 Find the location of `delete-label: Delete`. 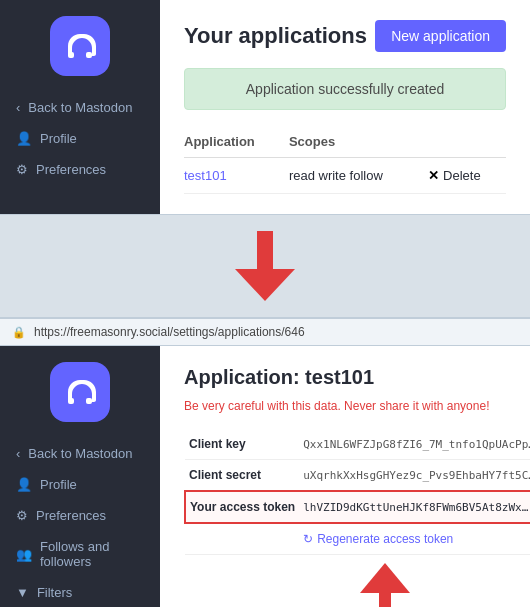

delete-label: Delete is located at coordinates (462, 176).